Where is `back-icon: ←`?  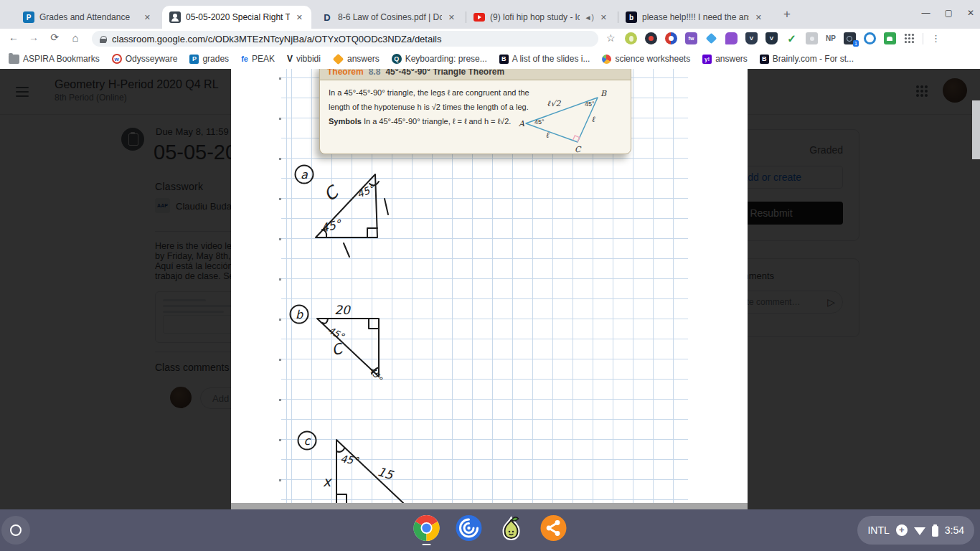 back-icon: ← is located at coordinates (14, 37).